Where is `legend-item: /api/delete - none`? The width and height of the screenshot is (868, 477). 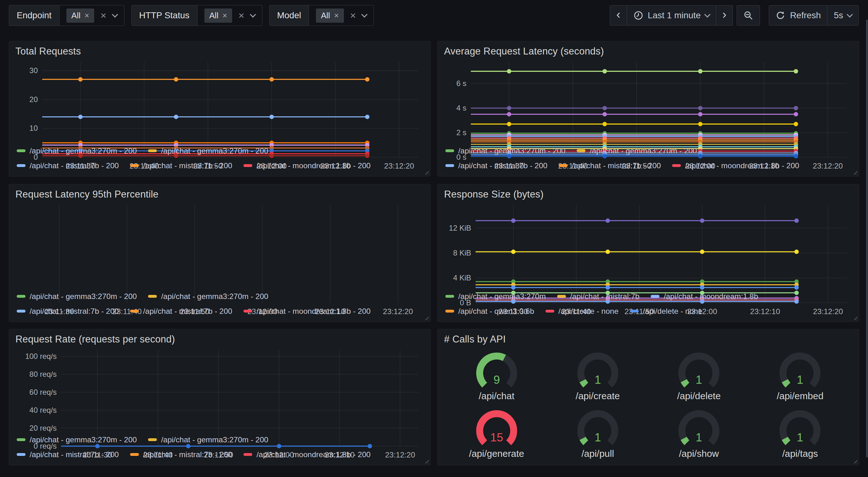 legend-item: /api/delete - none is located at coordinates (666, 311).